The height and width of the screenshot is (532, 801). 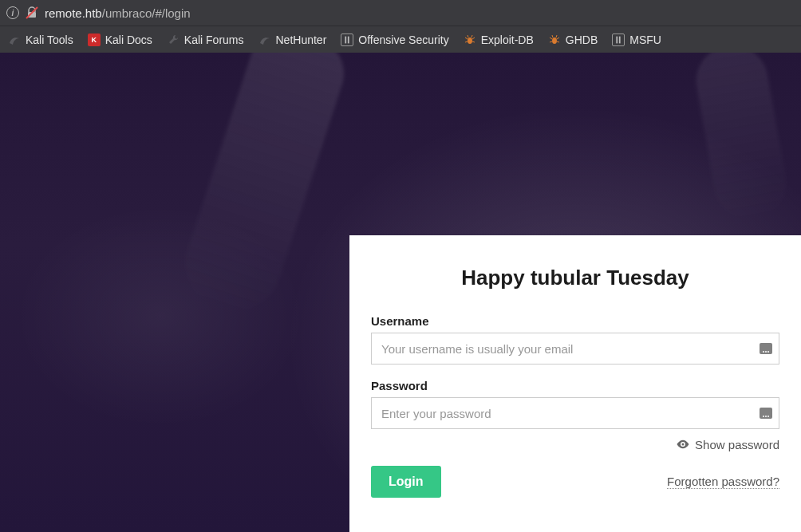 What do you see at coordinates (118, 13) in the screenshot?
I see `url-text: remote.htb/umbraco/#/login` at bounding box center [118, 13].